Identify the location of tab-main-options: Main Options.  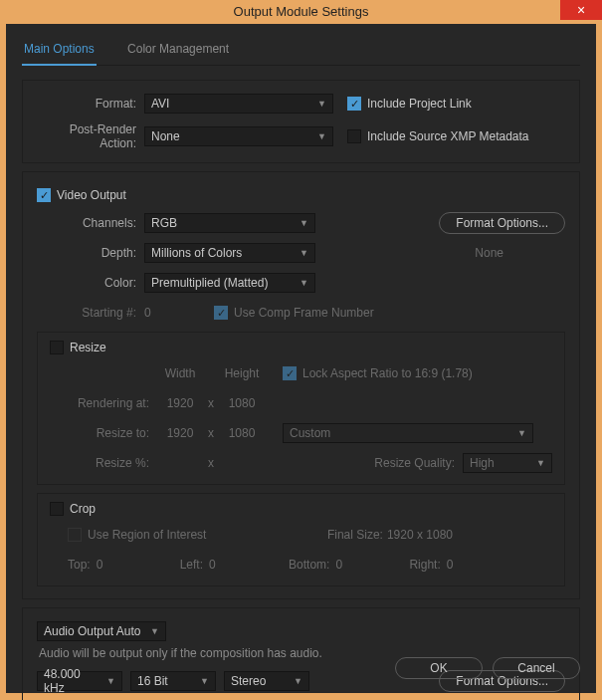
(60, 51).